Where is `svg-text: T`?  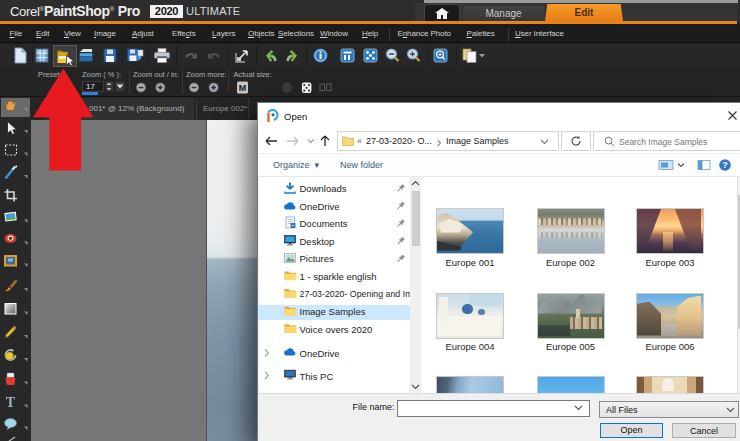 svg-text: T is located at coordinates (11, 402).